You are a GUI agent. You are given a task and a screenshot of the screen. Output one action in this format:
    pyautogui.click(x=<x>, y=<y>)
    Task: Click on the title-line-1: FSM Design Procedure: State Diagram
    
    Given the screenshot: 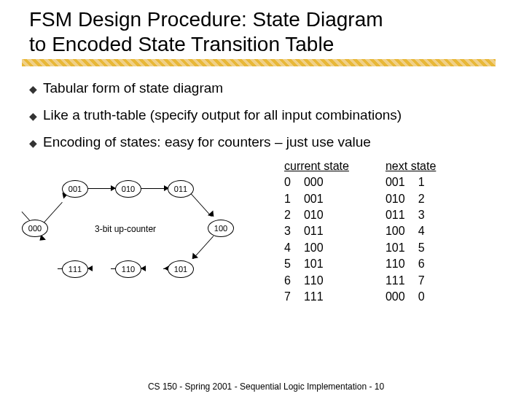 What is the action you would take?
    pyautogui.click(x=206, y=19)
    